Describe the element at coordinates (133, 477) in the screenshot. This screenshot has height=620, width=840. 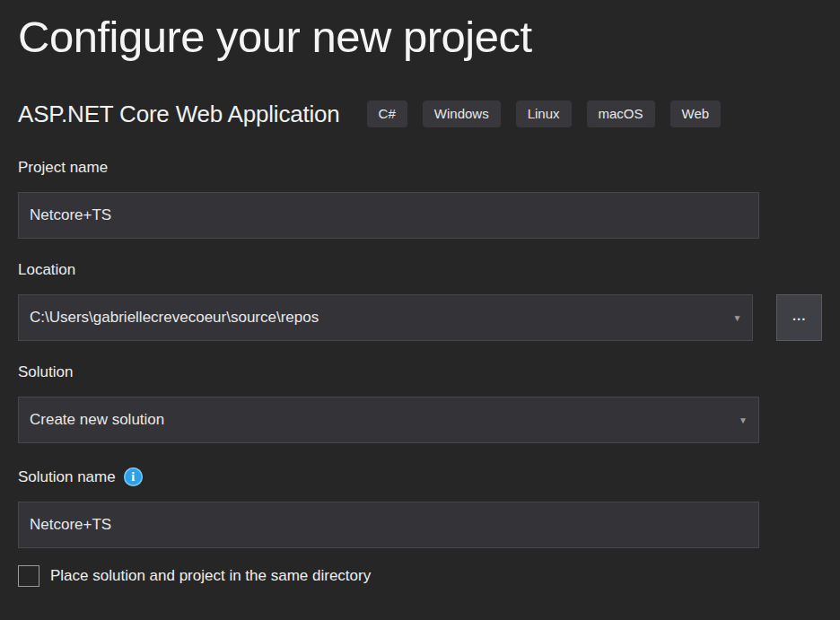
I see `info-icon: i` at that location.